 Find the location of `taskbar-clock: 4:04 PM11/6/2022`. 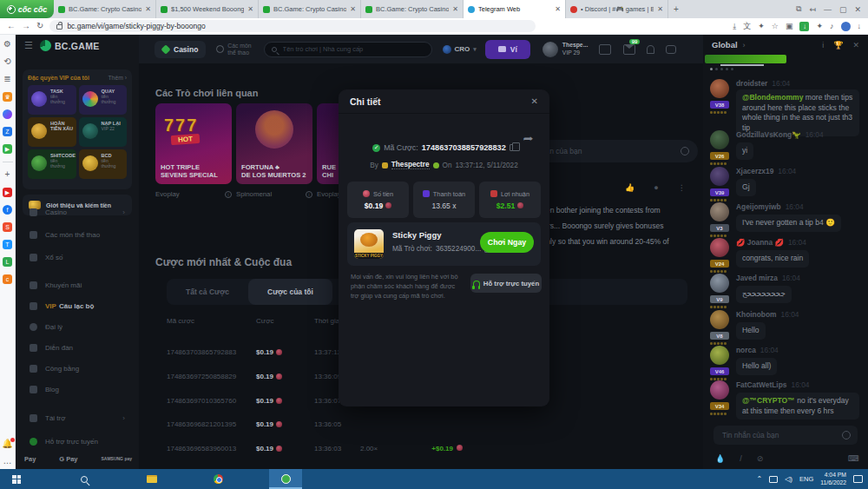

taskbar-clock: 4:04 PM11/6/2022 is located at coordinates (833, 479).